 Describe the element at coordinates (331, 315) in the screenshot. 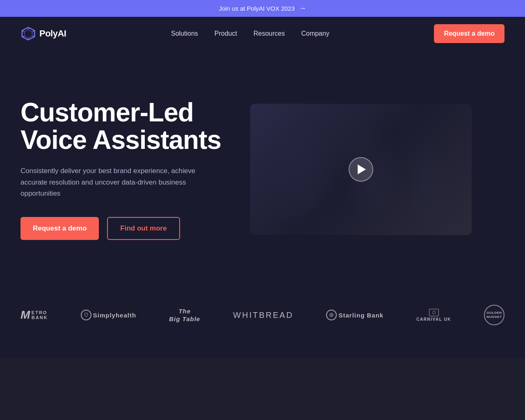

I see `starling-svg` at that location.